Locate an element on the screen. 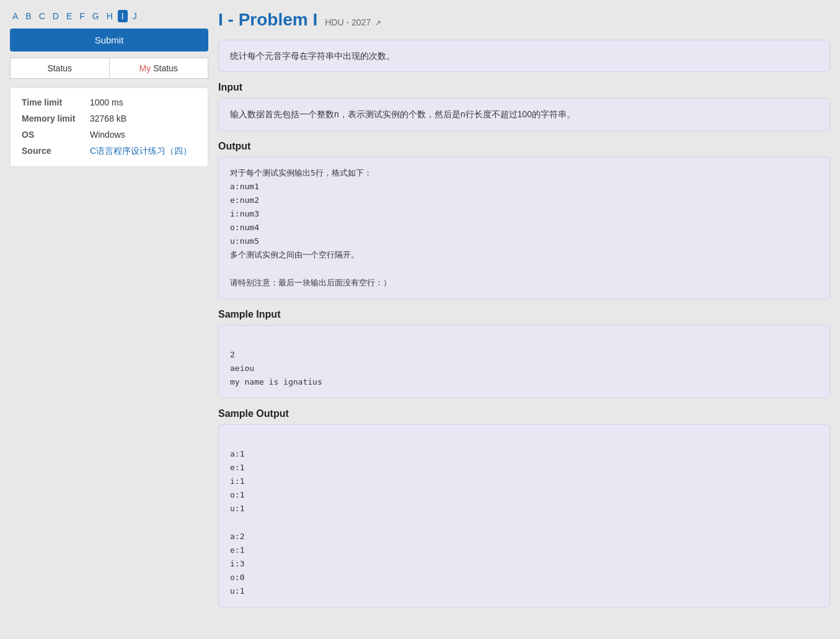  my-status-tab: My Status is located at coordinates (159, 68).